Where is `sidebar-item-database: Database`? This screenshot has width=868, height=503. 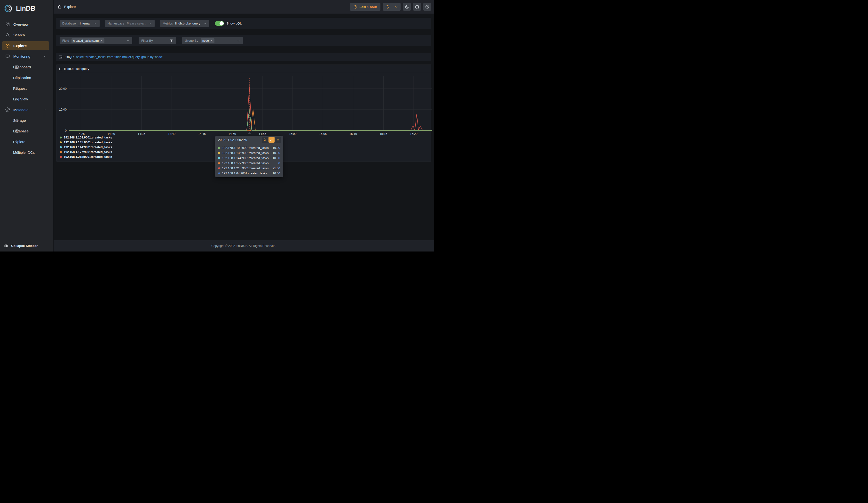
sidebar-item-database: Database is located at coordinates (25, 131).